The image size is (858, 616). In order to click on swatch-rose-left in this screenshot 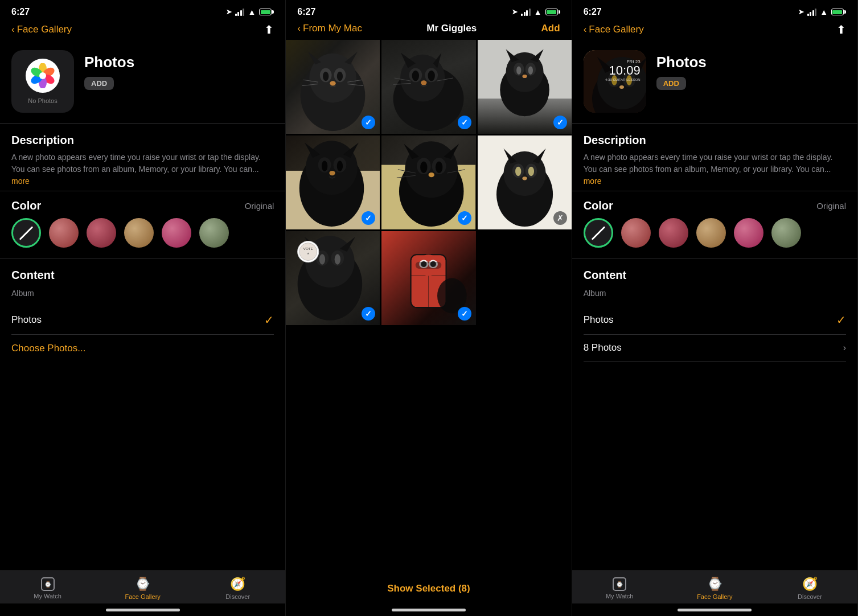, I will do `click(64, 233)`.